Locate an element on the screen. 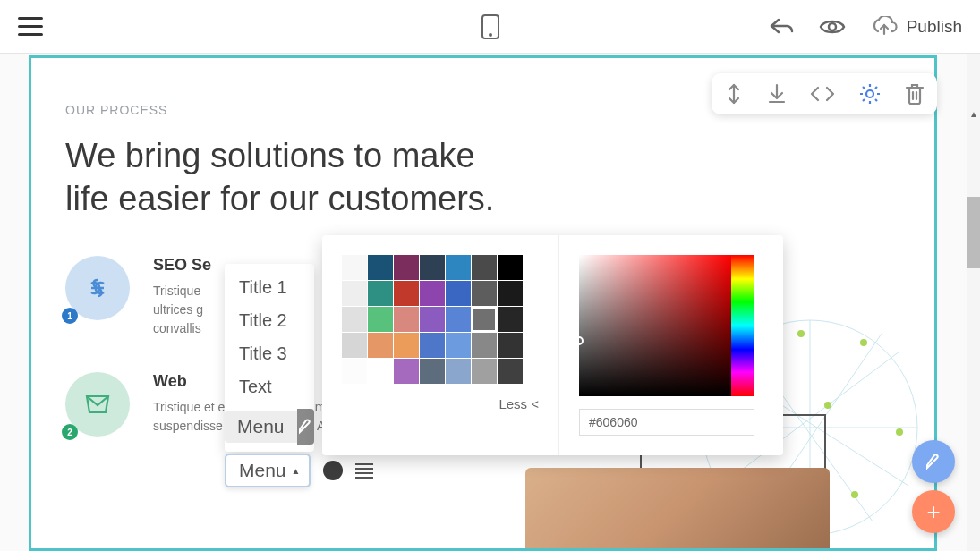 This screenshot has width=980, height=551. text-style-text: Text is located at coordinates (269, 386).